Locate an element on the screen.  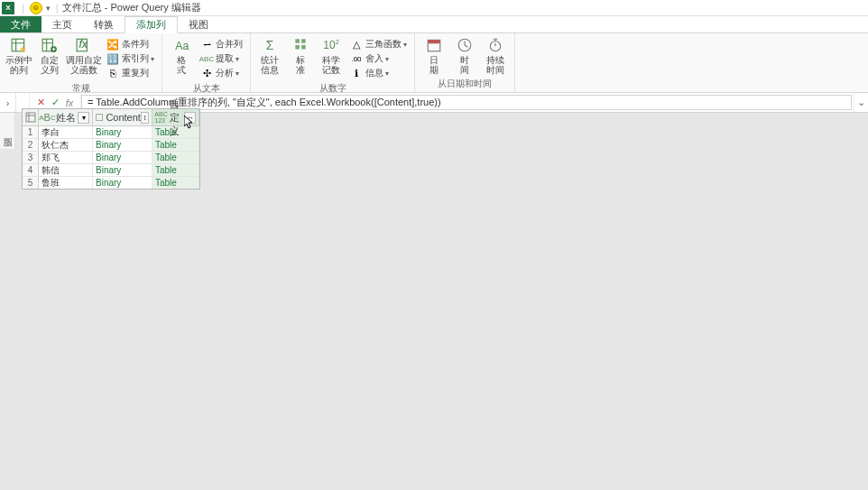
table-row: 4韩信BinaryTable is located at coordinates (111, 171).